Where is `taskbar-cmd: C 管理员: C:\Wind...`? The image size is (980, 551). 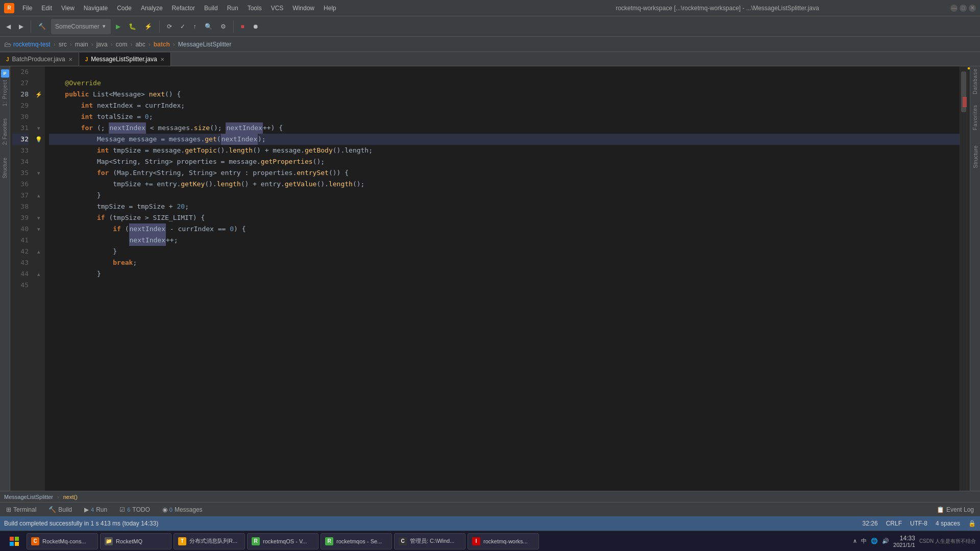
taskbar-cmd: C 管理员: C:\Wind... is located at coordinates (430, 541).